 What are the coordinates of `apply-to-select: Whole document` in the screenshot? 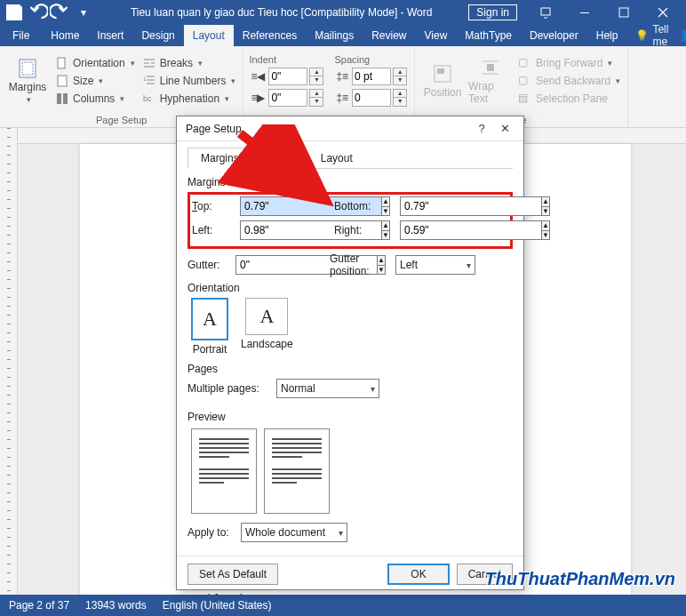 It's located at (294, 532).